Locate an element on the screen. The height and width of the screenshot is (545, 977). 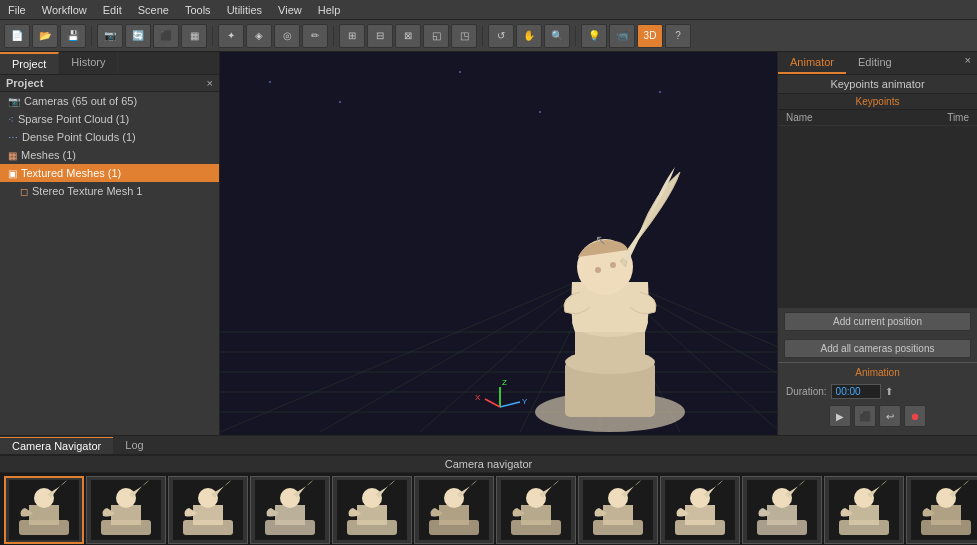
sparse-label: Sparse Point Cloud (1) is located at coordinates (74, 119).